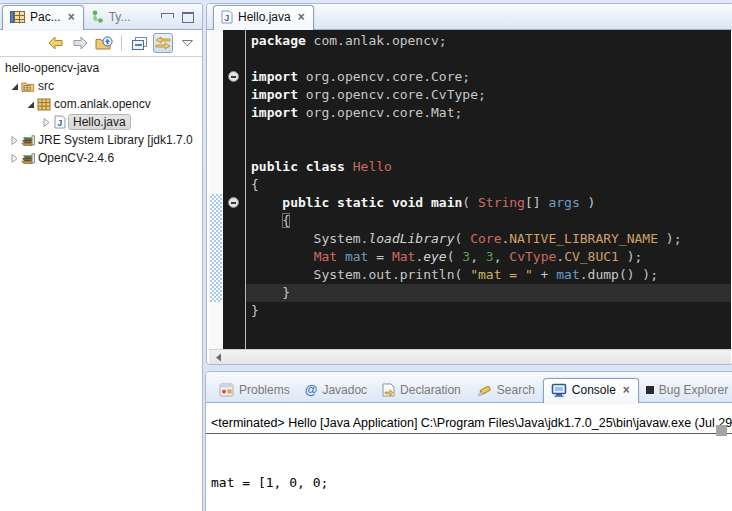  I want to click on editor-tab-hello-java: J Hello.java ×, so click(264, 18).